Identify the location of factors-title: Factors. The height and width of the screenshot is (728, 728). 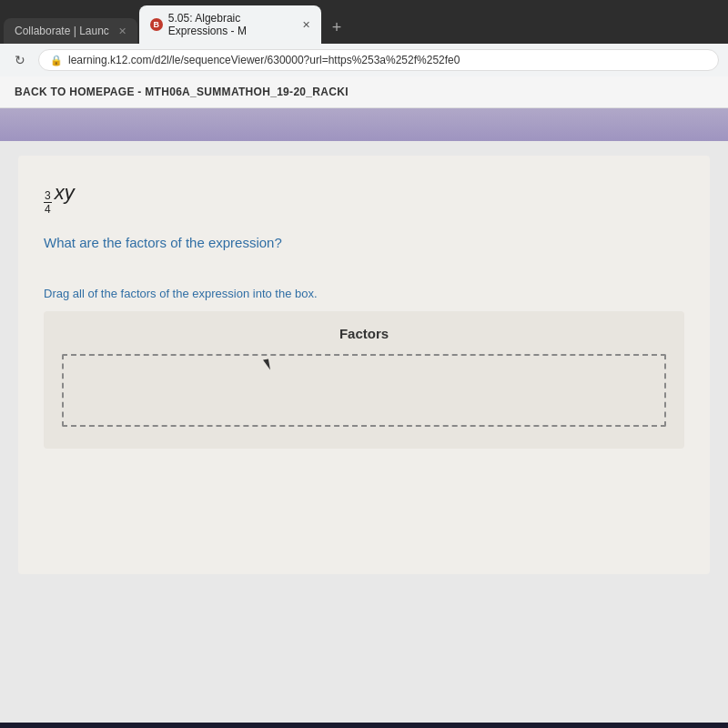
(364, 333).